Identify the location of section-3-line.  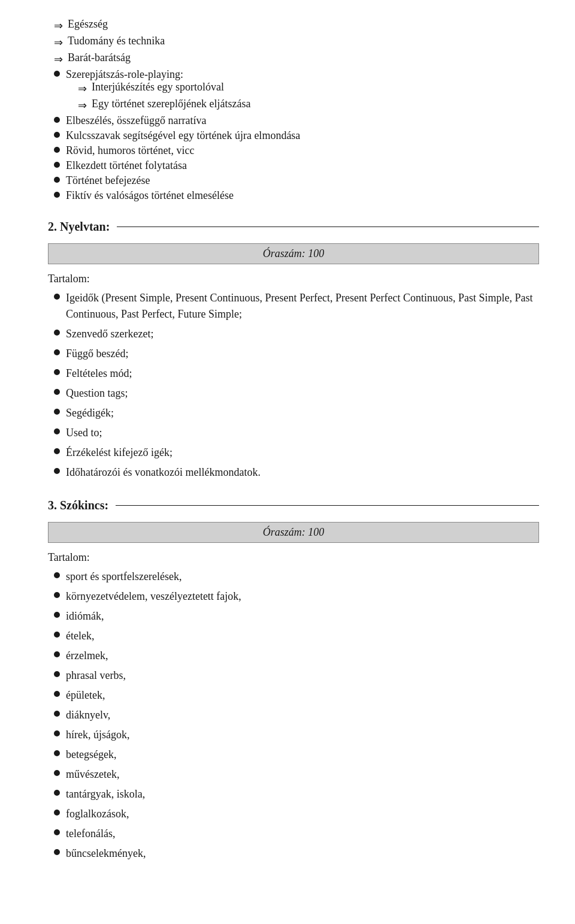
(327, 506).